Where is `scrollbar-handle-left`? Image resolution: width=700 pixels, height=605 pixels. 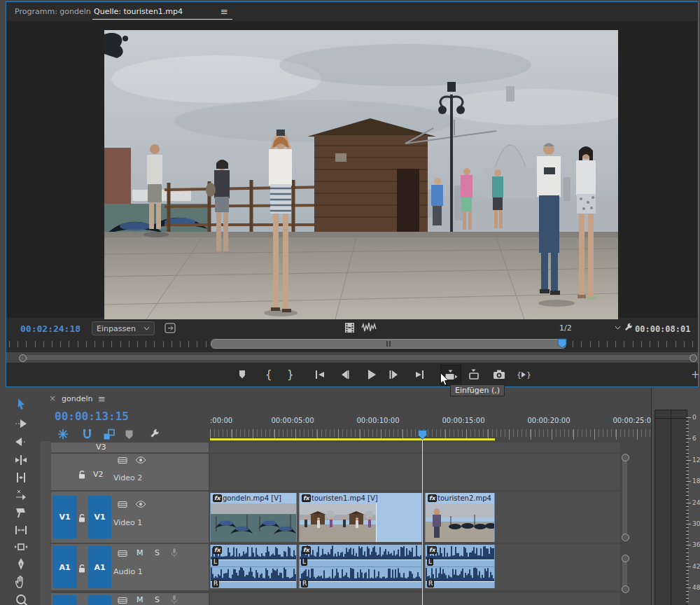 scrollbar-handle-left is located at coordinates (22, 359).